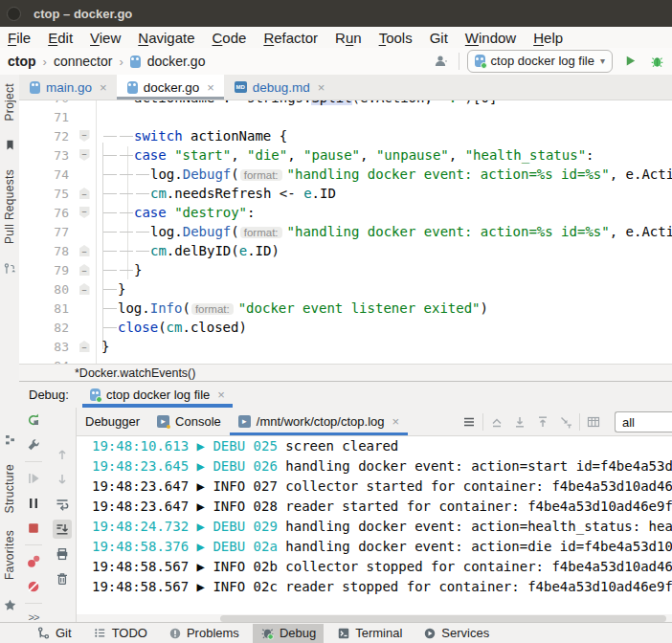 The height and width of the screenshot is (643, 672). Describe the element at coordinates (22, 61) in the screenshot. I see `breadcrumb-project: ctop` at that location.